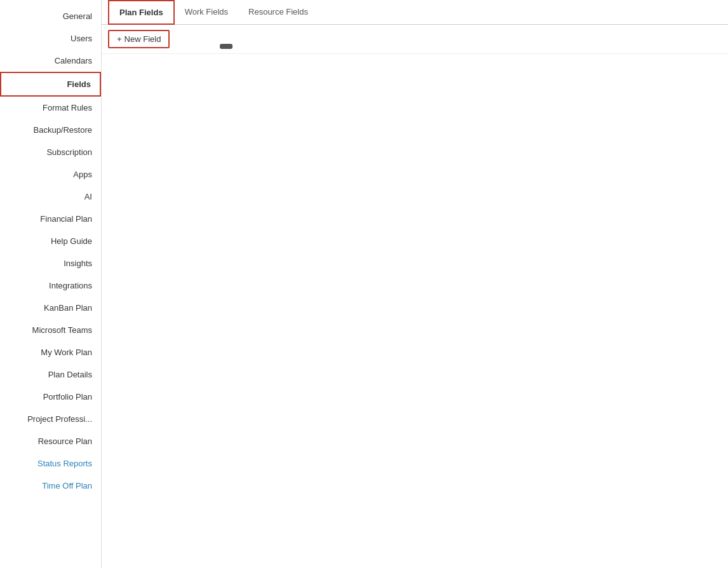 This screenshot has height=568, width=728. I want to click on sidebar-item-financial-plan: Financial Plan, so click(51, 219).